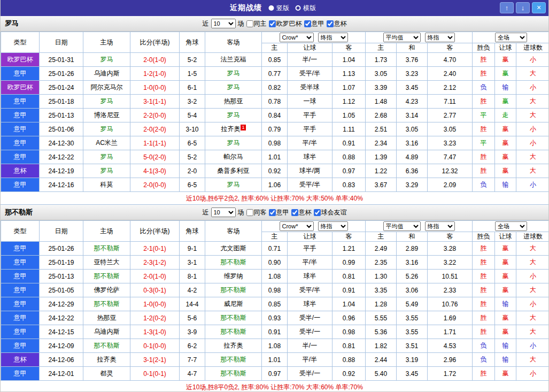  I want to click on avg-away-cell: 7.47, so click(450, 157).